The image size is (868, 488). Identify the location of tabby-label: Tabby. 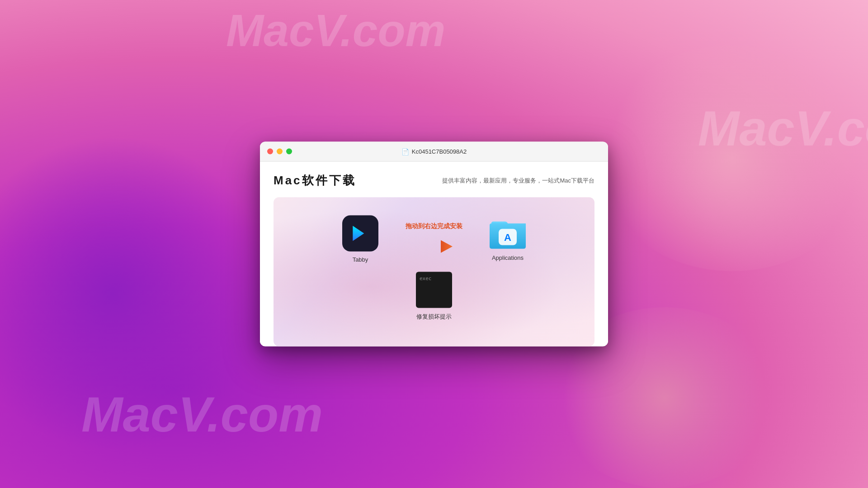
(361, 259).